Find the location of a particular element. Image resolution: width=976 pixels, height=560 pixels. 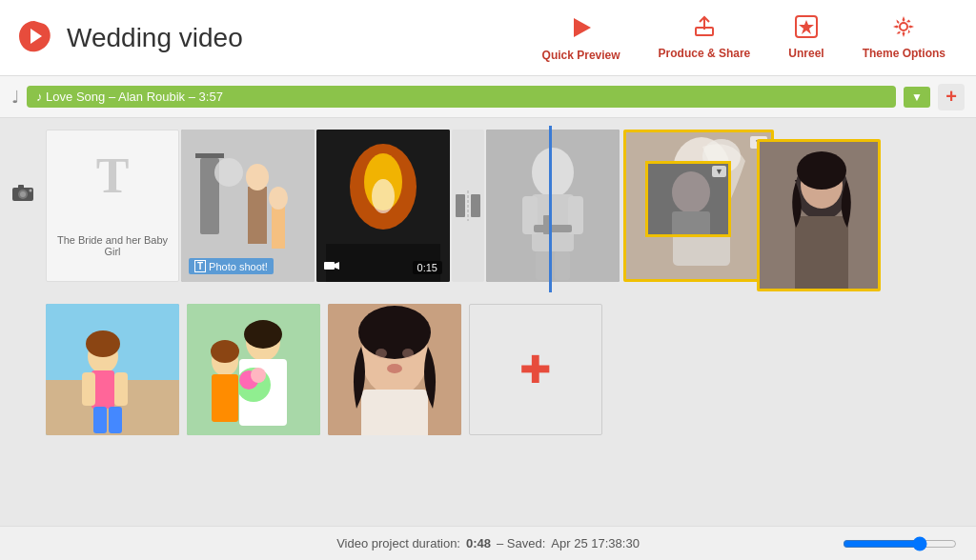

playhead is located at coordinates (551, 210).